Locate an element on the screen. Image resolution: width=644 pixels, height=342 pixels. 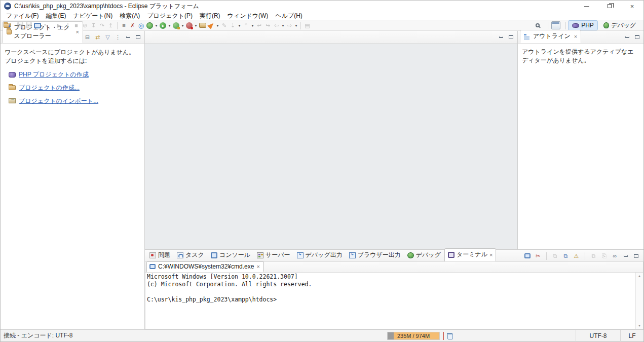
search-icon is located at coordinates (538, 25).